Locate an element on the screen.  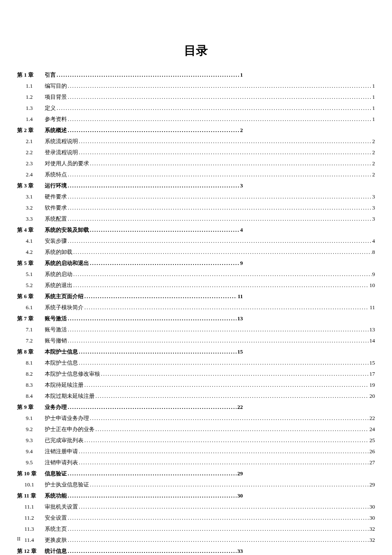
toc-chapter-label: 第 12 章 is located at coordinates (31, 550).